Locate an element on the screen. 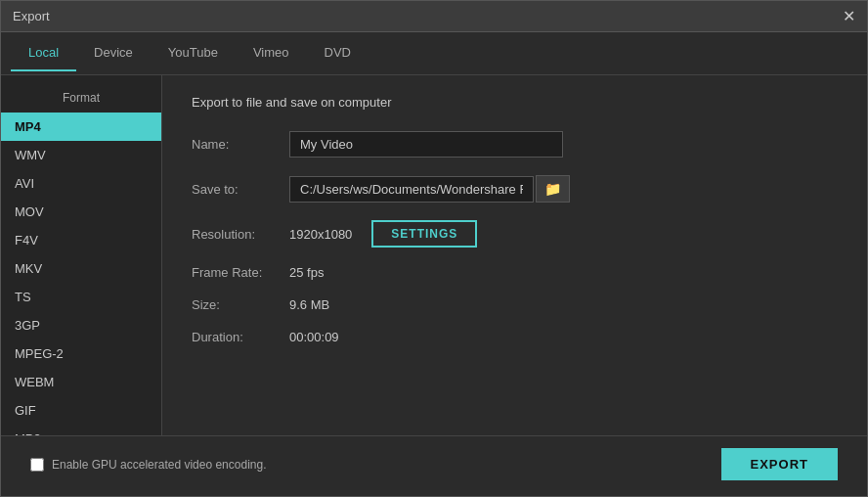  sidebar-item-mp4: MP4 is located at coordinates (81, 127).